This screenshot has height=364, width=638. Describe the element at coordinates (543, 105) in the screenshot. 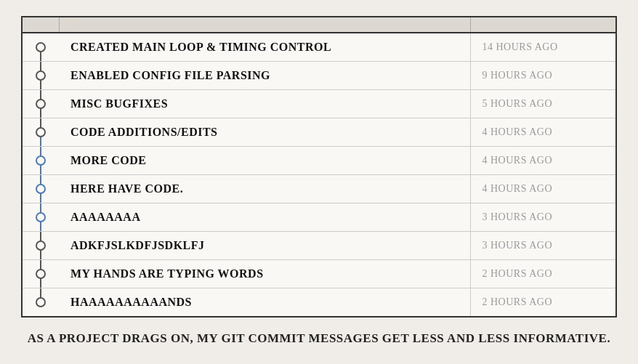

I see `date-cell: 5 HOURS AGO` at that location.